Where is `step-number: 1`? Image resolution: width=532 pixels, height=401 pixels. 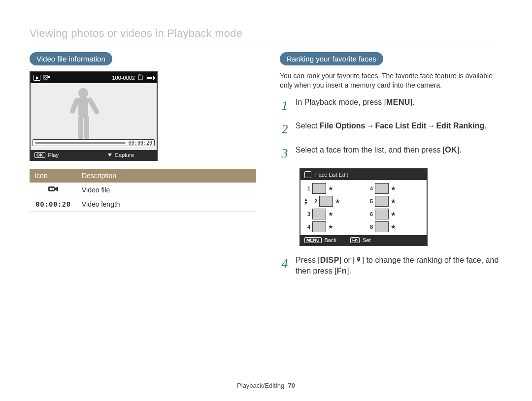
step-number: 1 is located at coordinates (285, 106).